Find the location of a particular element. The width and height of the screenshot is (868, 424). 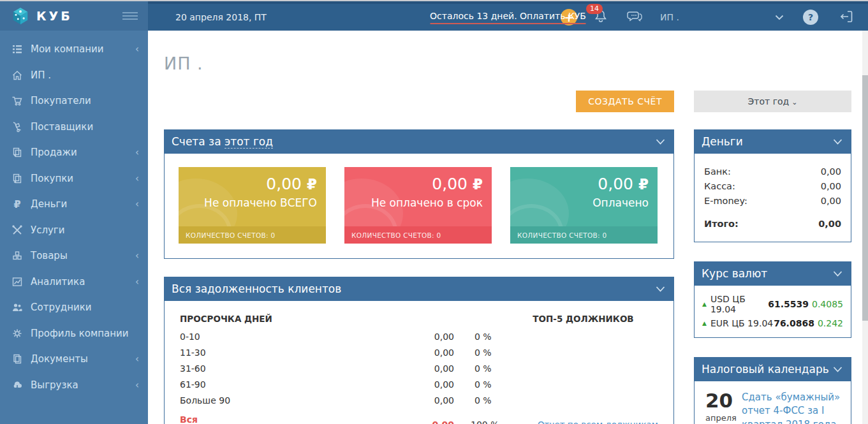

invoices-panel-header: Счета за этот год is located at coordinates (419, 142).